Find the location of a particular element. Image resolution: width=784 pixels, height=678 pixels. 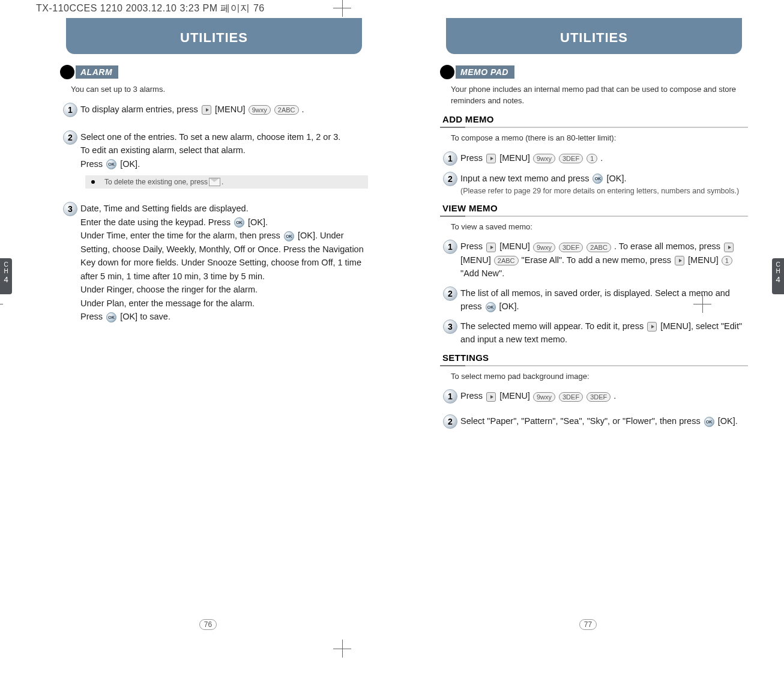

subhead-view-memo: VIEW MEMO is located at coordinates (596, 208).